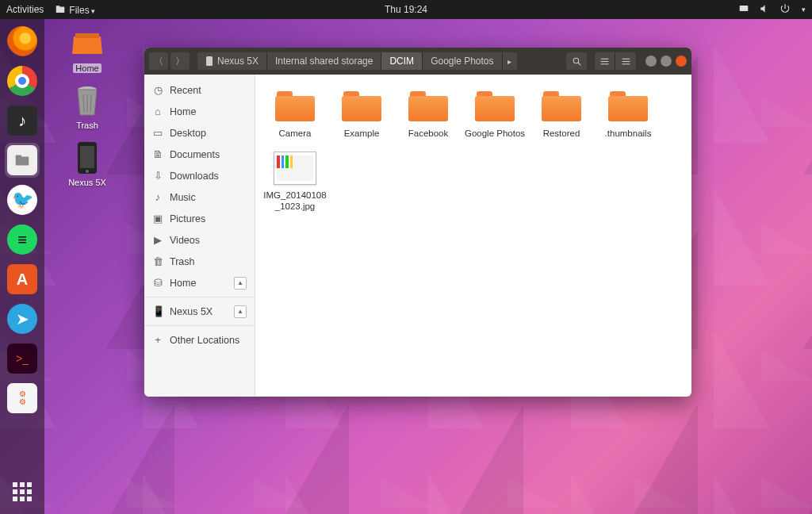 This screenshot has width=812, height=514. Describe the element at coordinates (22, 41) in the screenshot. I see `dock-firefox` at that location.